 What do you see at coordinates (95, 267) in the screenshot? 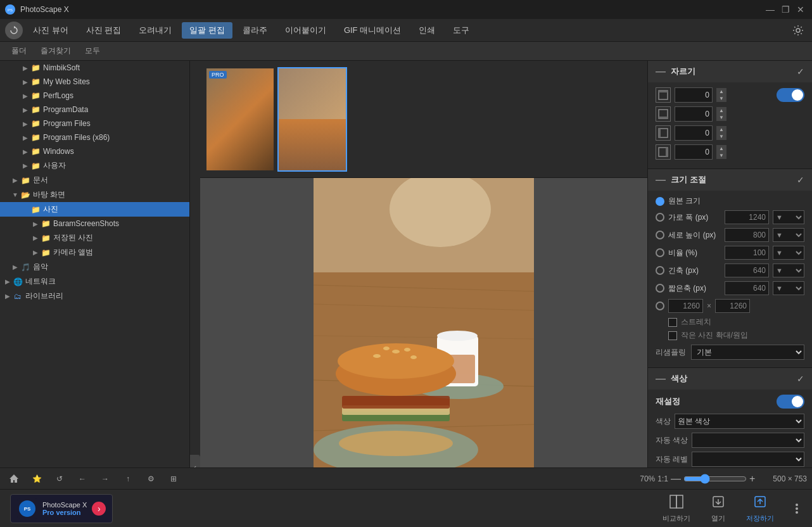
I see `sidebar-item-music: ▶ 🎵 음악` at bounding box center [95, 267].